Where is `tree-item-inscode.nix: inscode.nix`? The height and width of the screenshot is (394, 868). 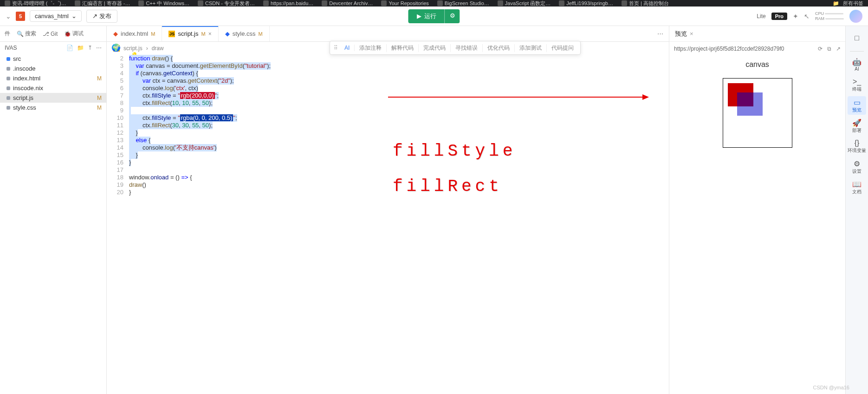
tree-item-inscode.nix: inscode.nix is located at coordinates (53, 88).